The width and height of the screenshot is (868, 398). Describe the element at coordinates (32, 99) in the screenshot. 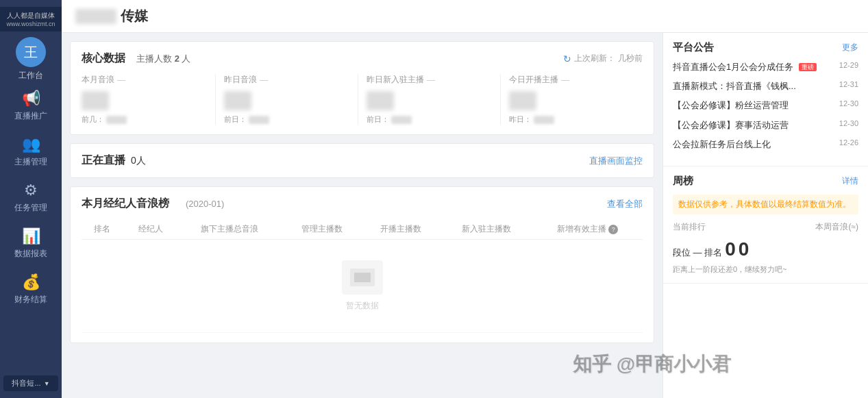

I see `megaphone-icon: 📢` at that location.